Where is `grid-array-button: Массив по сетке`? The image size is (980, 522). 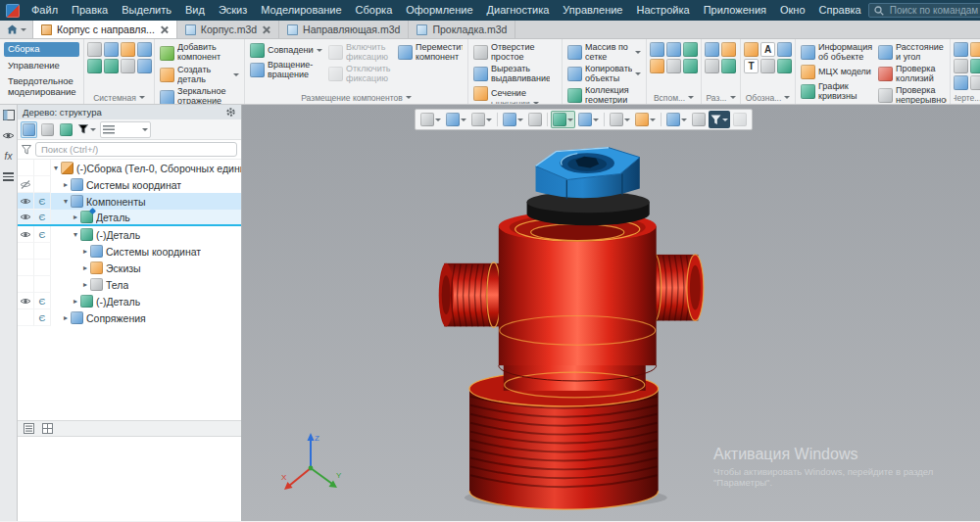 grid-array-button: Массив по сетке is located at coordinates (604, 53).